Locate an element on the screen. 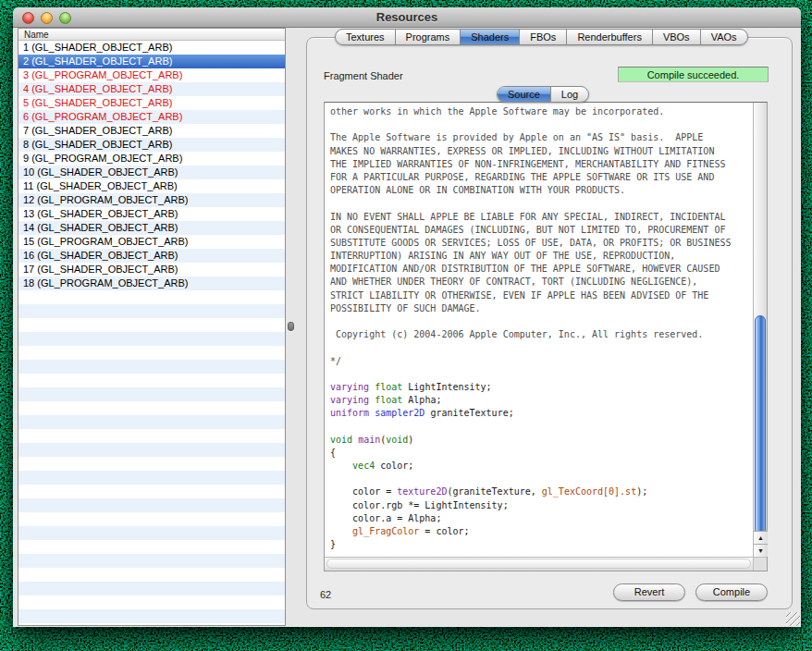 This screenshot has width=812, height=651. source-line: AND WHETHER UNDER THEORY OF CONTRACT, TO… is located at coordinates (542, 283).